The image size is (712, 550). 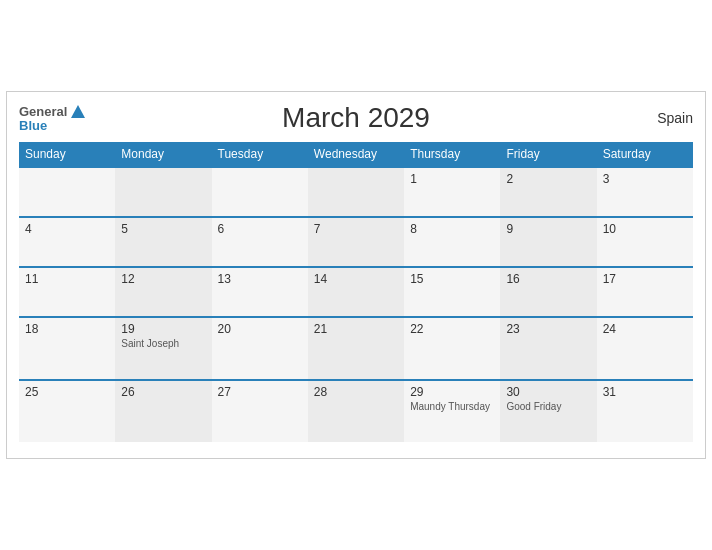 What do you see at coordinates (645, 392) in the screenshot?
I see `day-number: 31` at bounding box center [645, 392].